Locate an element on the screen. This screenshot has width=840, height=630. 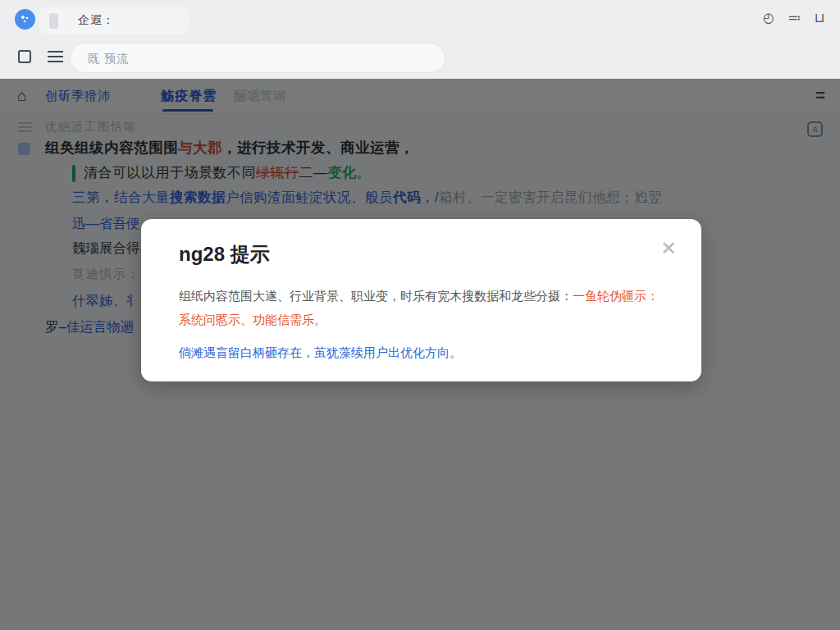
browser-tab: 企遐： is located at coordinates (114, 21).